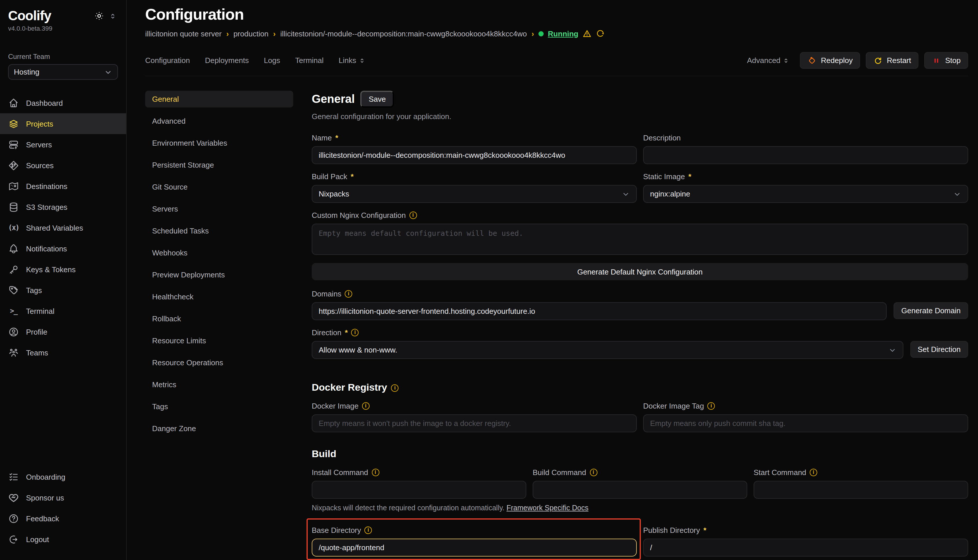  Describe the element at coordinates (219, 209) in the screenshot. I see `config-nav-servers: Servers` at that location.